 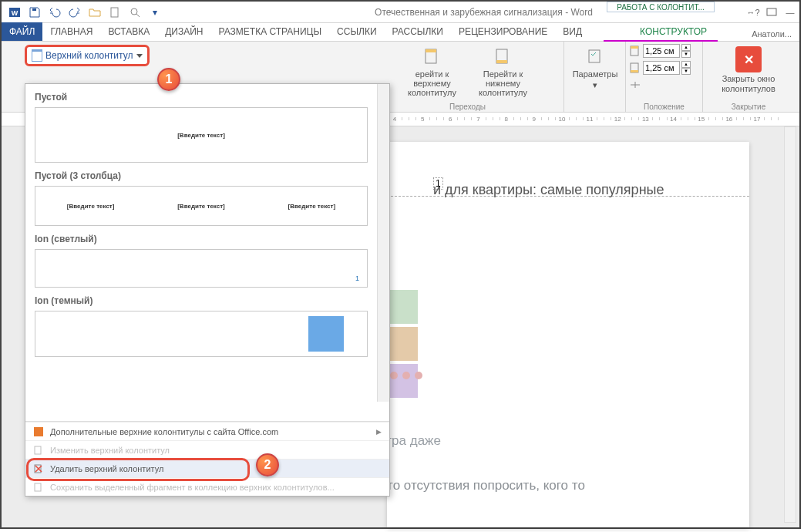 What do you see at coordinates (790, 325) in the screenshot?
I see `vertical-scrollbar` at bounding box center [790, 325].